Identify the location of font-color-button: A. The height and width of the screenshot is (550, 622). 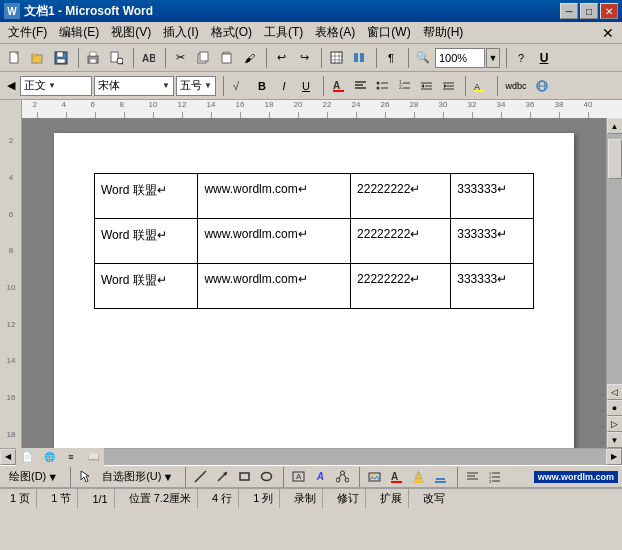
(338, 86).